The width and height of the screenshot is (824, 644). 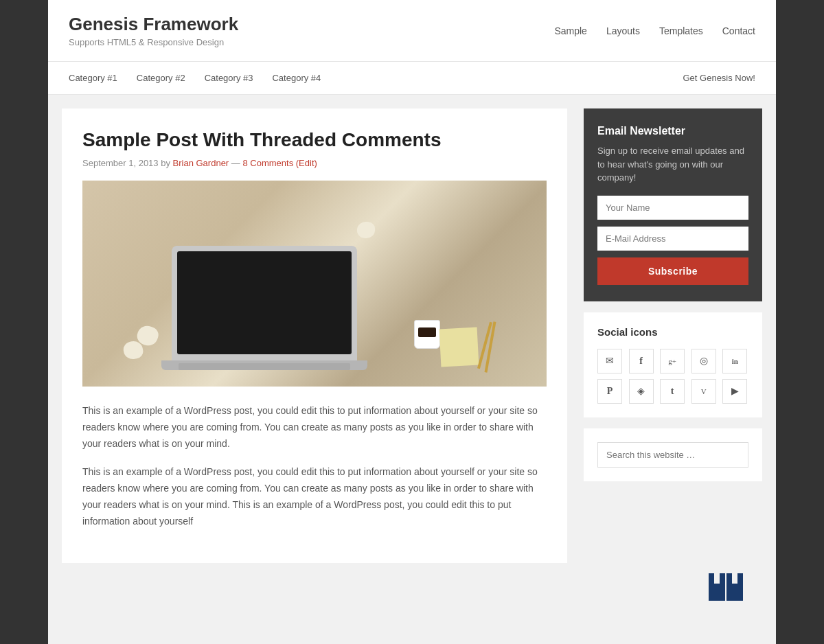 I want to click on mmo-logo, so click(x=398, y=593).